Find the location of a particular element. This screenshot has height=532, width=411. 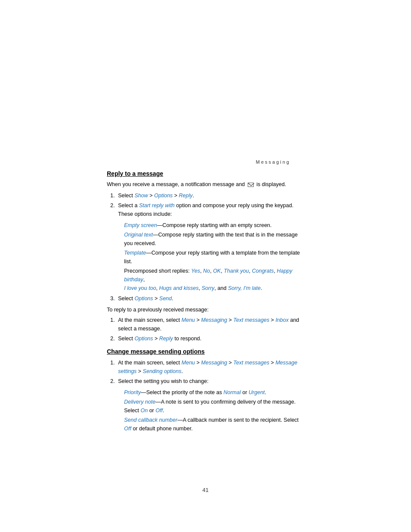

link-ok: OK is located at coordinates (217, 271).